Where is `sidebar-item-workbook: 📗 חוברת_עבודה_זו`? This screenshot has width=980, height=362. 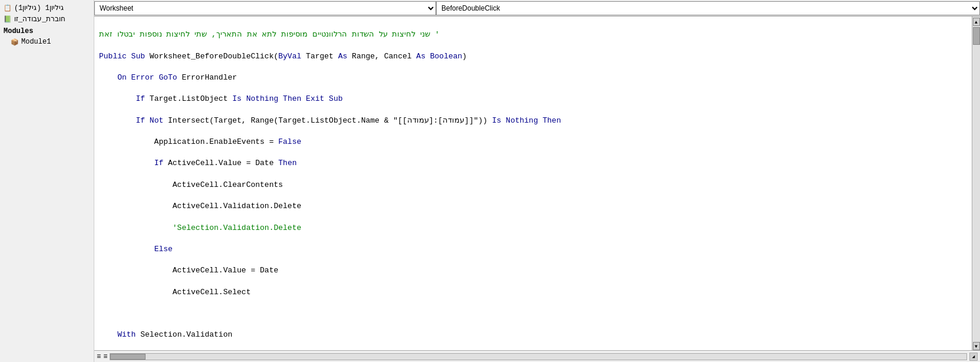 sidebar-item-workbook: 📗 חוברת_עבודה_זו is located at coordinates (47, 19).